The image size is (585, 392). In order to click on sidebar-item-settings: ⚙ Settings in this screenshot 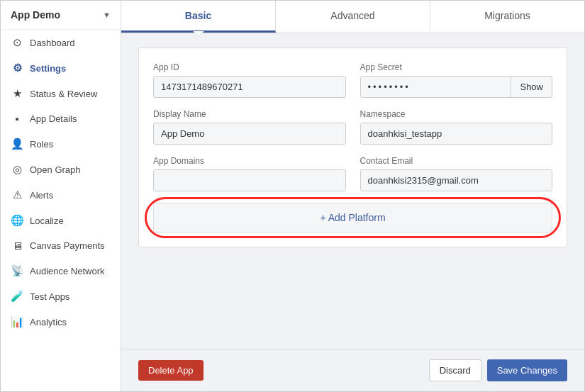, I will do `click(61, 68)`.